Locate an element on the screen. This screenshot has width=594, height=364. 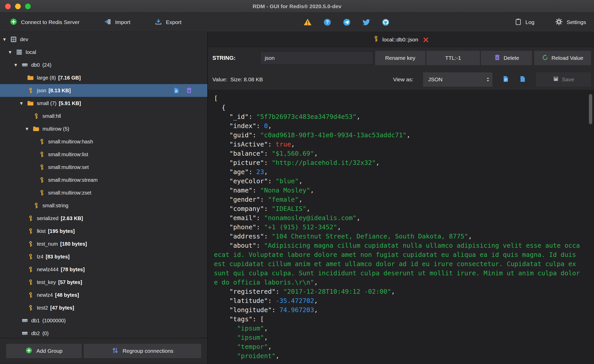
tree-item: small:hll is located at coordinates (104, 116).